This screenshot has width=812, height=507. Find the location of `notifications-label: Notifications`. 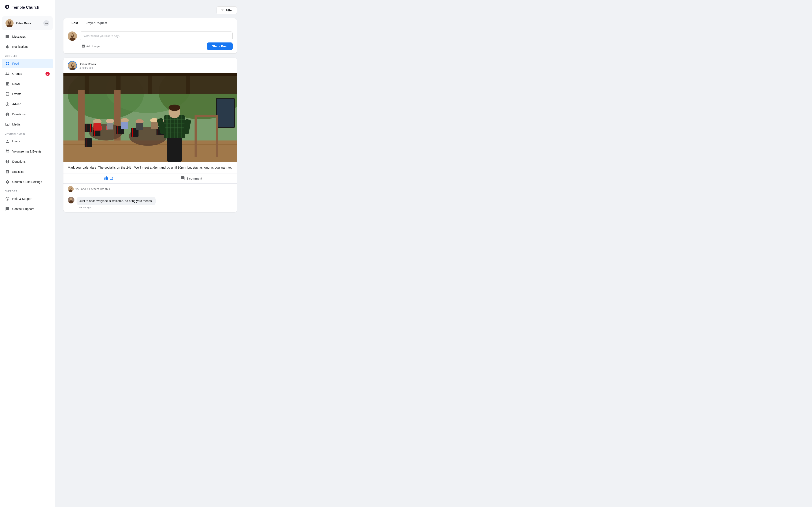

notifications-label: Notifications is located at coordinates (20, 47).